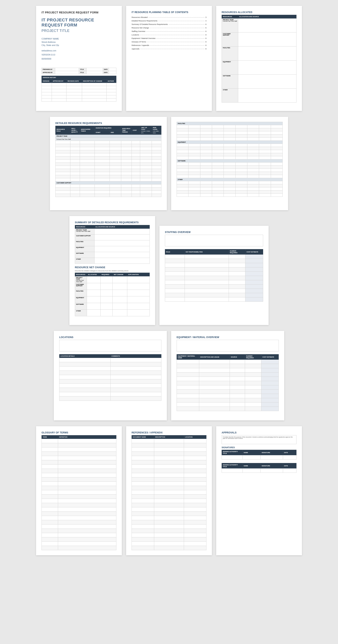 This screenshot has width=338, height=644. I want to click on web-address: webaddress.com, so click(79, 51).